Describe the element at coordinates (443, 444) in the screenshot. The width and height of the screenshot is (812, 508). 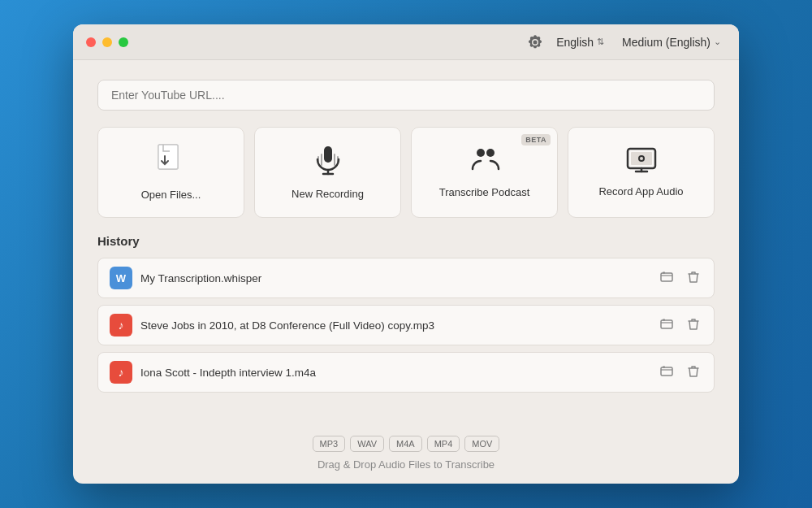
I see `format-mp4: MP4` at that location.